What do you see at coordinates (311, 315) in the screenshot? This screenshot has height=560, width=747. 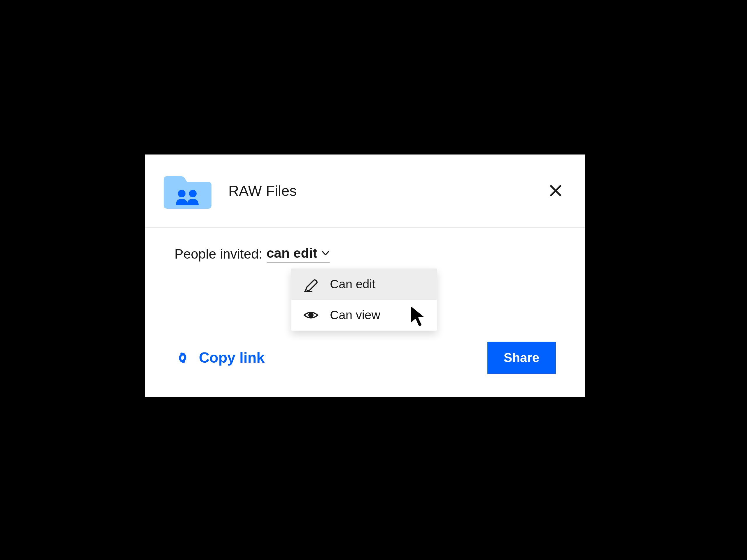 I see `eye-icon` at bounding box center [311, 315].